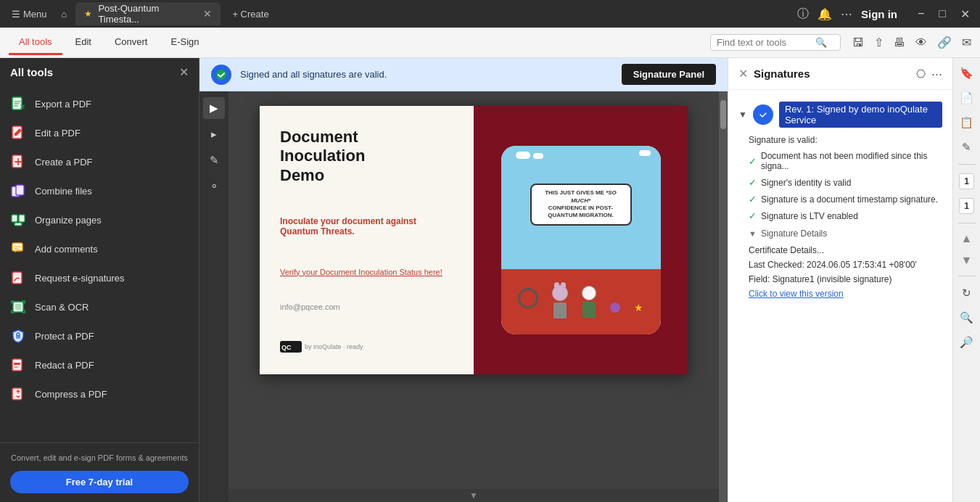 This screenshot has height=502, width=980. Describe the element at coordinates (18, 162) in the screenshot. I see `create-pdf-icon` at that location.